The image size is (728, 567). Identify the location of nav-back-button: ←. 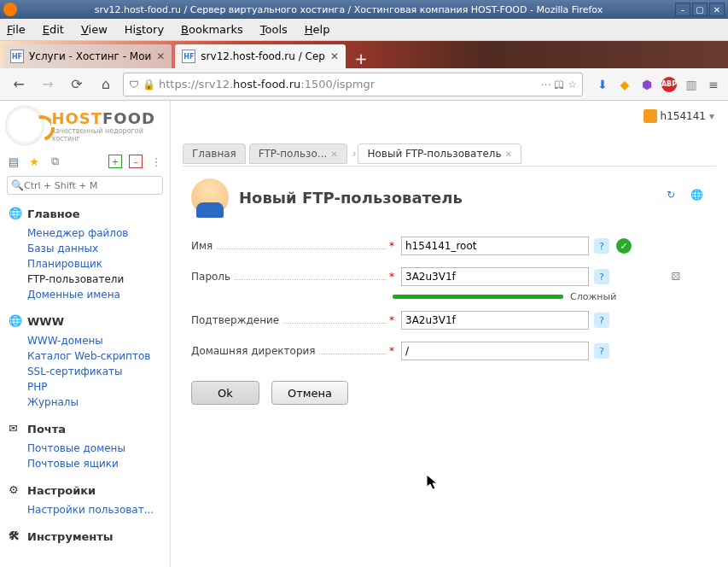
(19, 85).